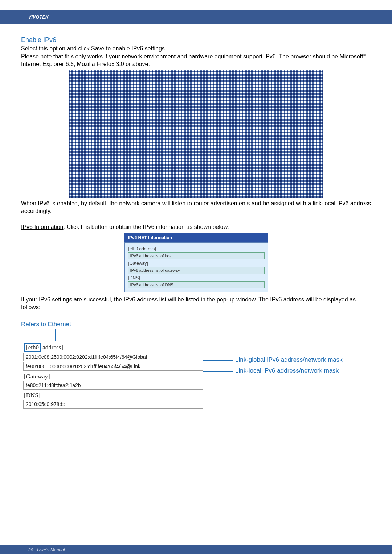 The image size is (392, 554). Describe the element at coordinates (56, 335) in the screenshot. I see `refers-arrow-line` at that location.